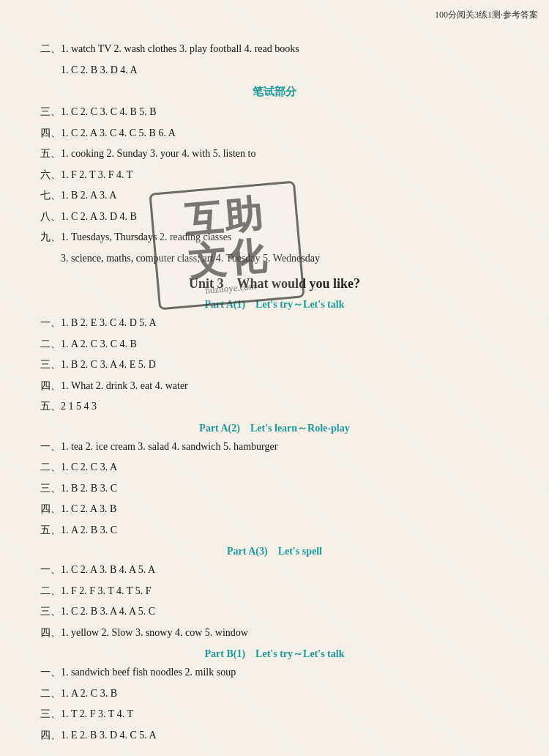  I want to click on a1-er: 二、1. A 2. C 3. C 4. B, so click(274, 344).